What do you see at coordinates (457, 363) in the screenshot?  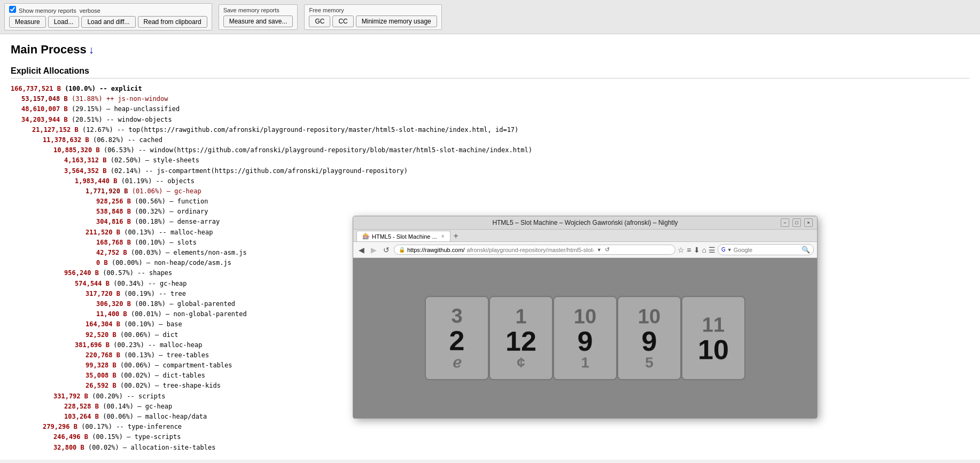 I see `reel-bot-number: ℯ` at bounding box center [457, 363].